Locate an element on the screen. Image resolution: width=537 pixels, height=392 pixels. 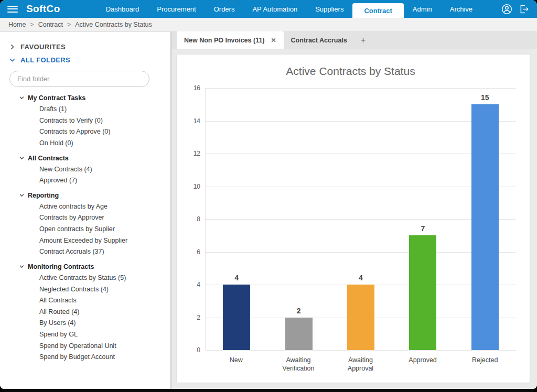
y-tick-label: 0 is located at coordinates (198, 350).